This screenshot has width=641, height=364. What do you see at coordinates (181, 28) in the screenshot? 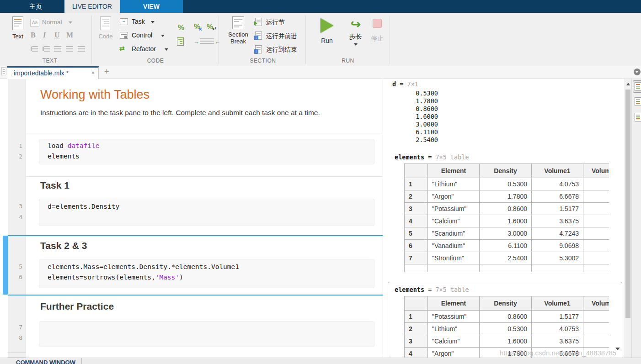
I see `comment-icon: %` at bounding box center [181, 28].